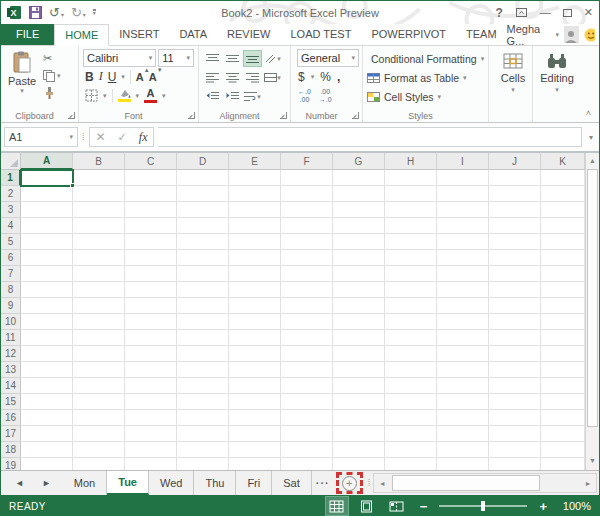 This screenshot has width=600, height=516. I want to click on cell-E1, so click(255, 178).